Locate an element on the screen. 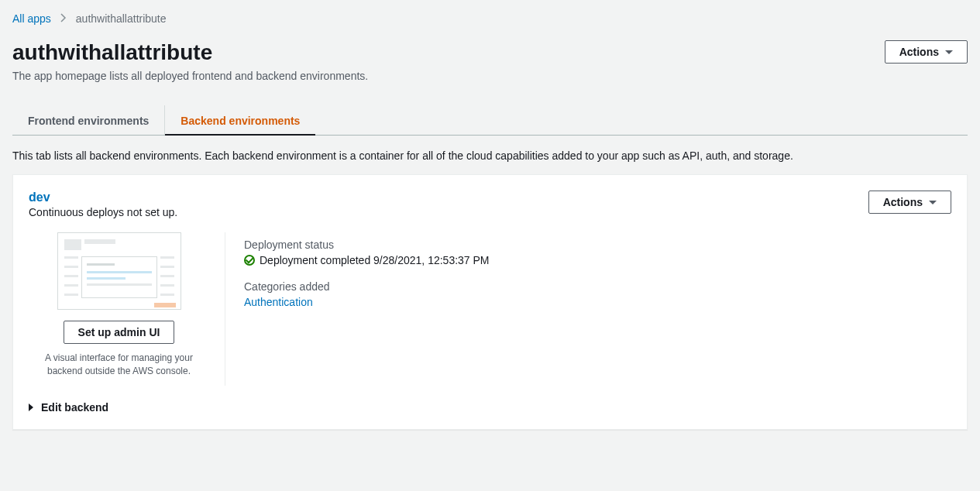 This screenshot has width=980, height=491. environment-subtitle: Continuous deploys not set up. is located at coordinates (103, 212).